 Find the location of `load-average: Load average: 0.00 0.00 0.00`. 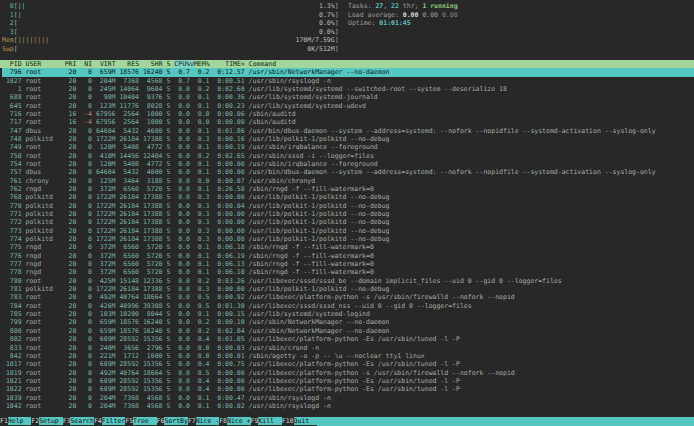

load-average: Load average: 0.00 0.00 0.00 is located at coordinates (403, 16).